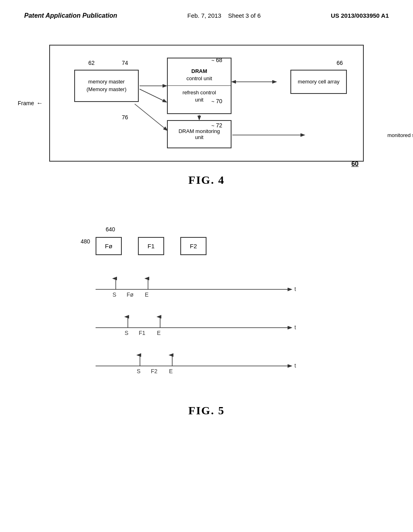 The width and height of the screenshot is (413, 532). What do you see at coordinates (71, 16) in the screenshot?
I see `publication-label: Patent Application Publication` at bounding box center [71, 16].